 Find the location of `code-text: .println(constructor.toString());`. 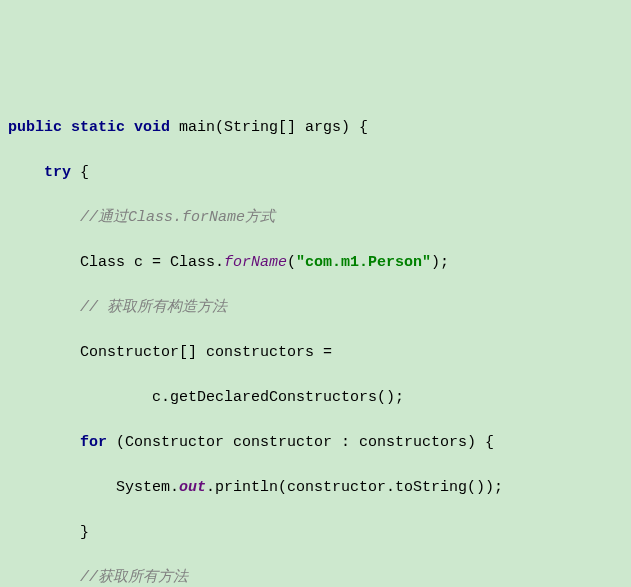

code-text: .println(constructor.toString()); is located at coordinates (354, 488).